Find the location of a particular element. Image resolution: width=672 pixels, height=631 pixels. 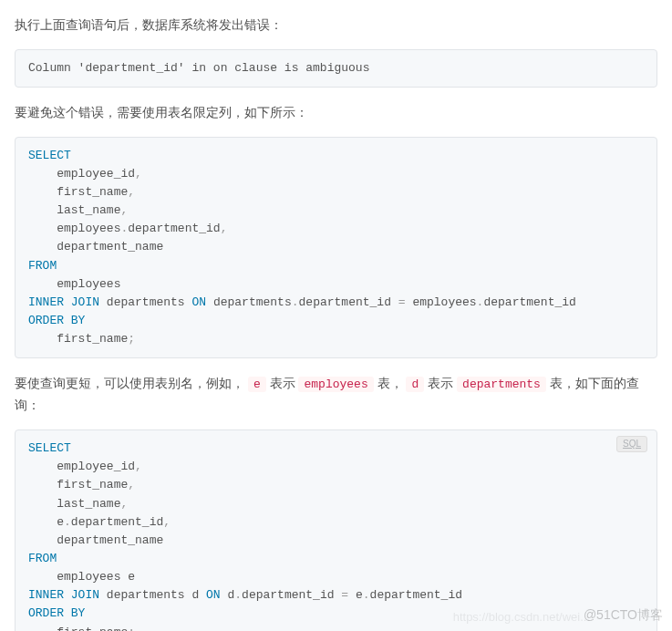

inline-code-d: d is located at coordinates (415, 385).